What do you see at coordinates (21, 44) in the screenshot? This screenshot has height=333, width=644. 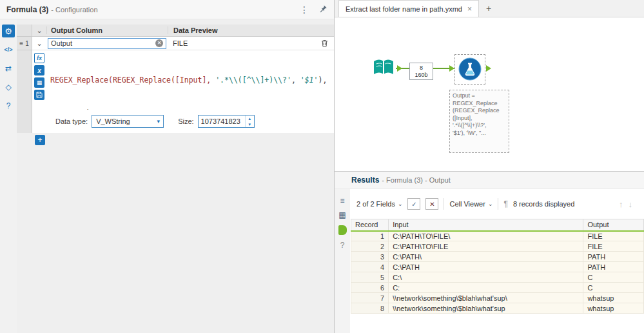 I see `drag-handle-icon: ≡` at bounding box center [21, 44].